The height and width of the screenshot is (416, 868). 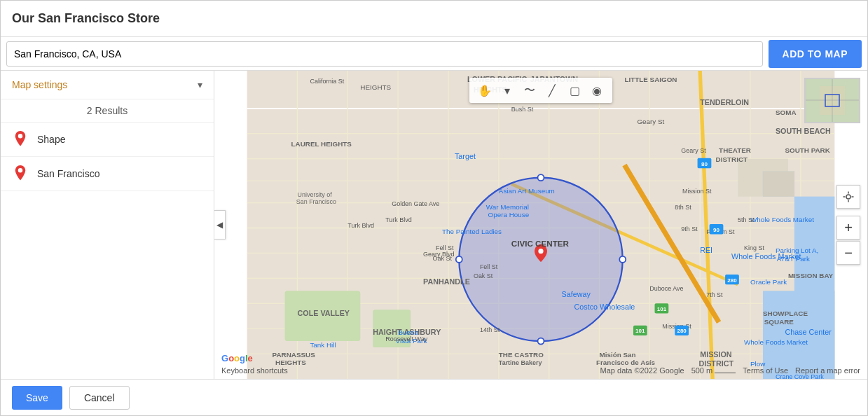 I want to click on svg-text: SOUTH PARK, so click(x=807, y=150).